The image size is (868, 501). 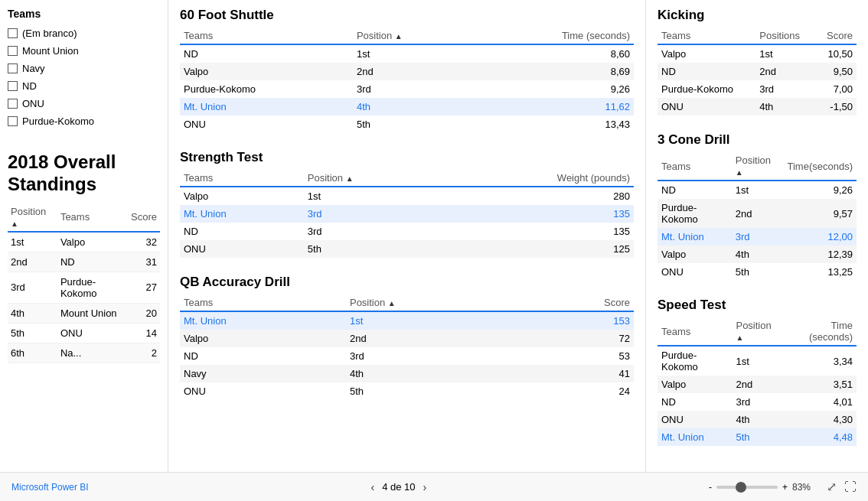 I want to click on cone-table: Teams Position ▲ Time(seconds) ND 1st 9,…, so click(x=757, y=216).